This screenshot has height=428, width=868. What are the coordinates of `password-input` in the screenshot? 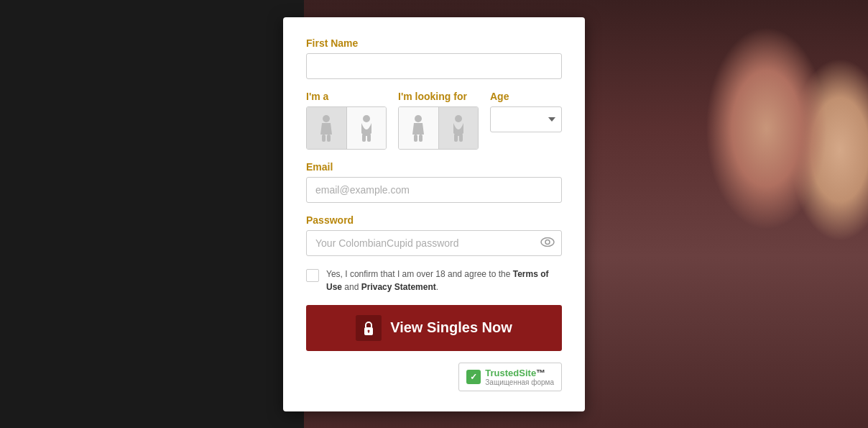 It's located at (434, 243).